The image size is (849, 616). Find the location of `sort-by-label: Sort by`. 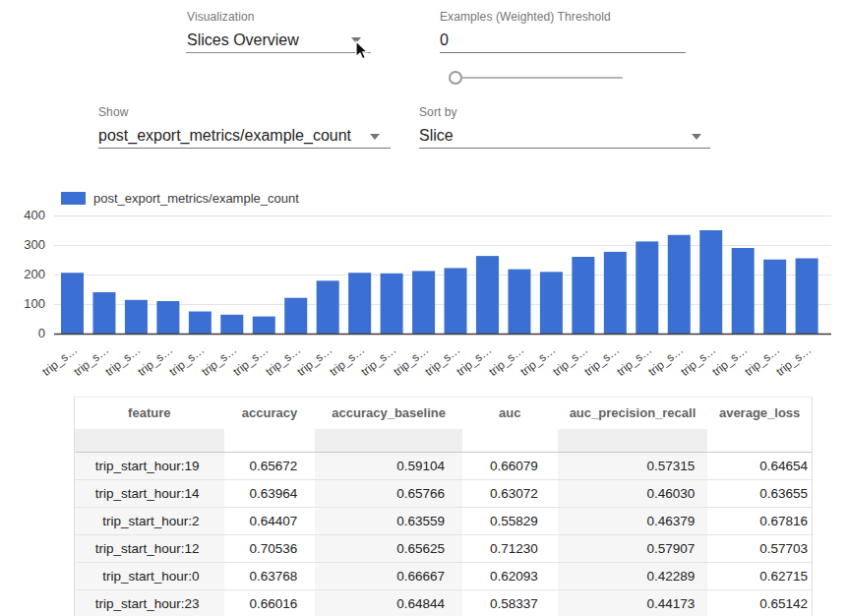

sort-by-label: Sort by is located at coordinates (439, 112).